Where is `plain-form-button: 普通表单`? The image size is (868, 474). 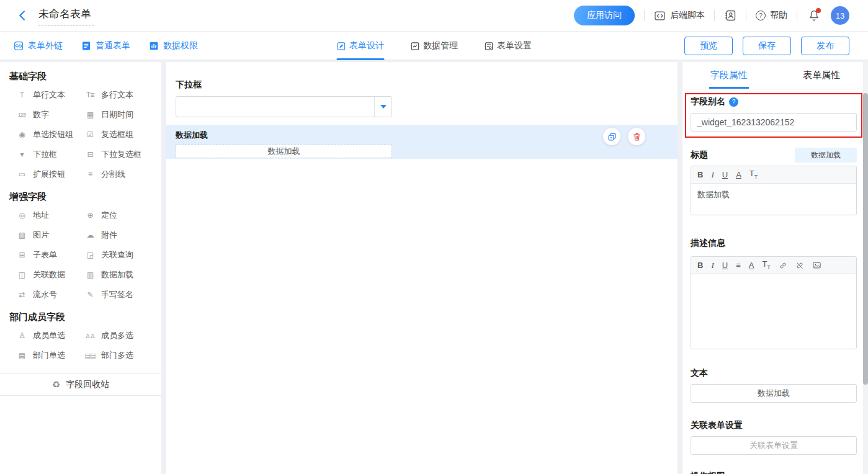
plain-form-button: 普通表单 is located at coordinates (105, 46).